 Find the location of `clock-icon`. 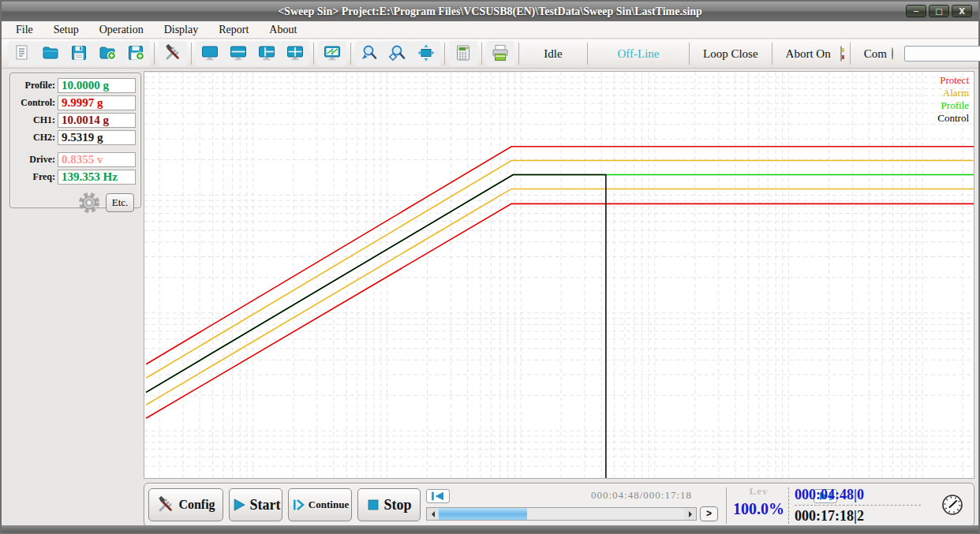

clock-icon is located at coordinates (952, 506).